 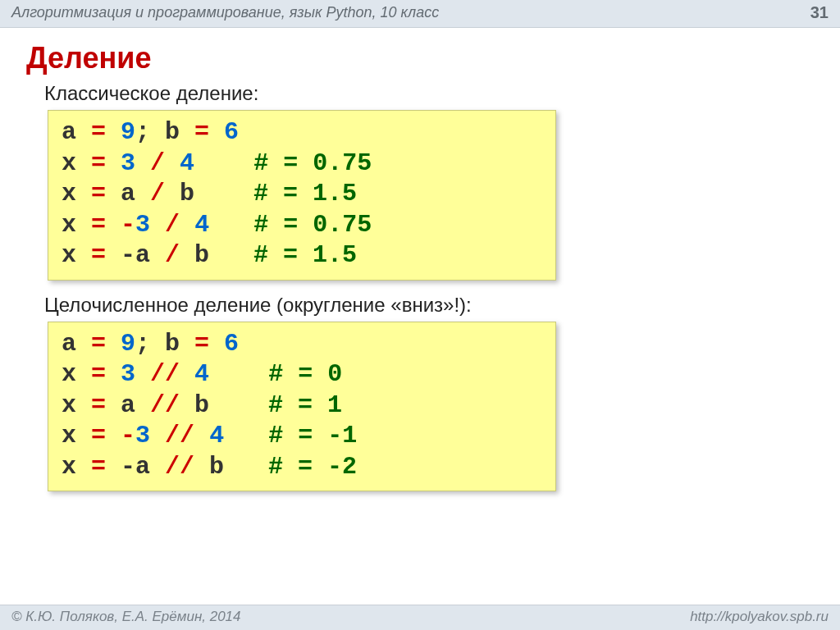 What do you see at coordinates (431, 94) in the screenshot?
I see `section1-label: Классическое деление:` at bounding box center [431, 94].